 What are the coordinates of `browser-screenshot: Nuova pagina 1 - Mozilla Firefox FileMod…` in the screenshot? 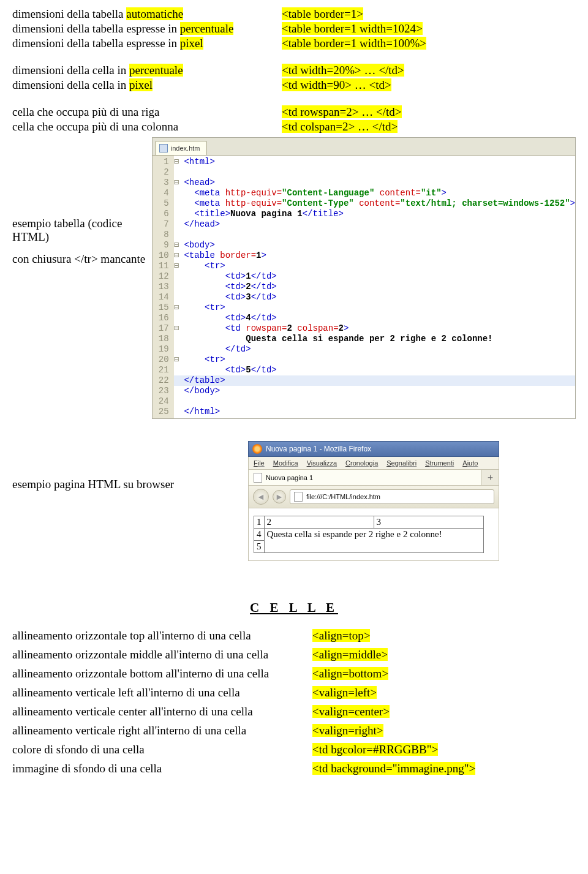 It's located at (374, 501).